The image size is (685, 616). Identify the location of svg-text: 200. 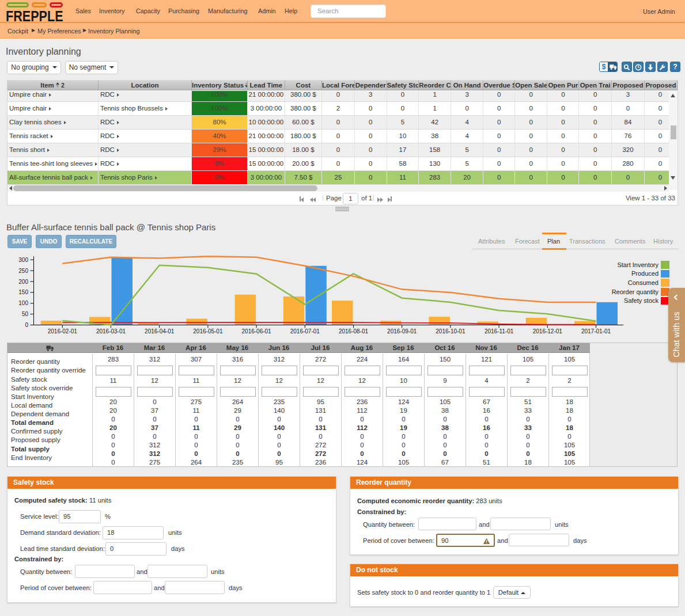
(23, 282).